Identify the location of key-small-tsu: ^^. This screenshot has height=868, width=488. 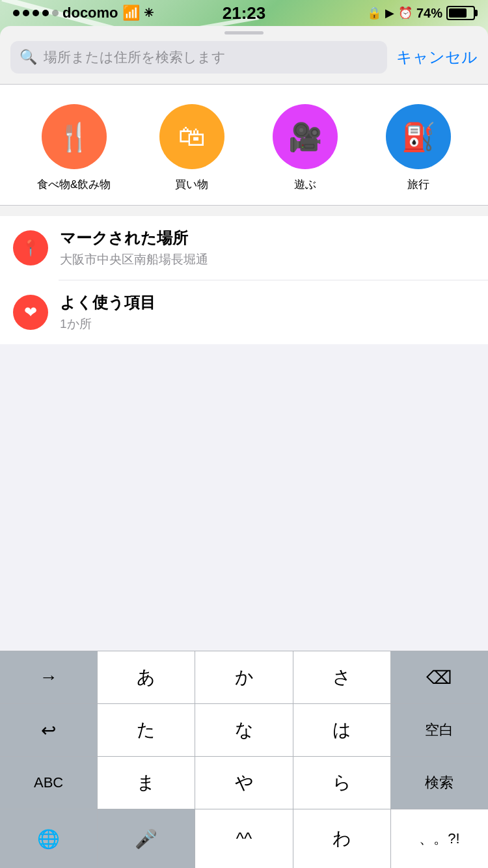
(244, 839).